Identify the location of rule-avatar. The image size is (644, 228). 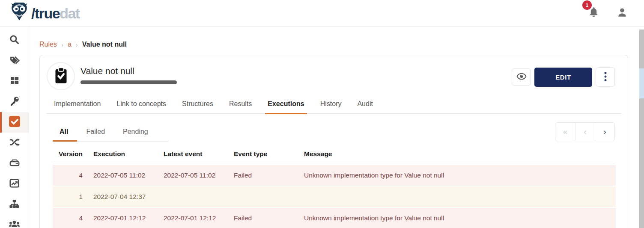
(61, 76).